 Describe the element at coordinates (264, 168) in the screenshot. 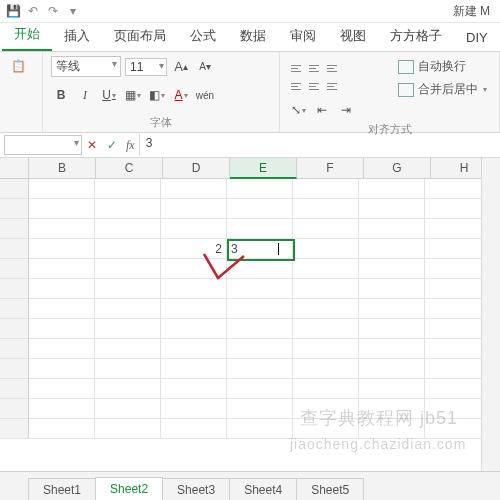

I see `col-header-E: E` at that location.